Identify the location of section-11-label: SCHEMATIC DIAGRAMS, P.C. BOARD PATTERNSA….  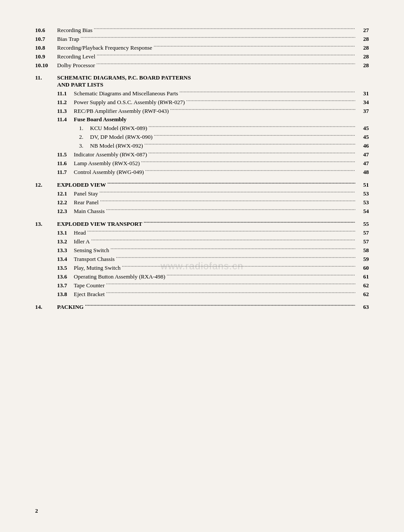
(124, 81).